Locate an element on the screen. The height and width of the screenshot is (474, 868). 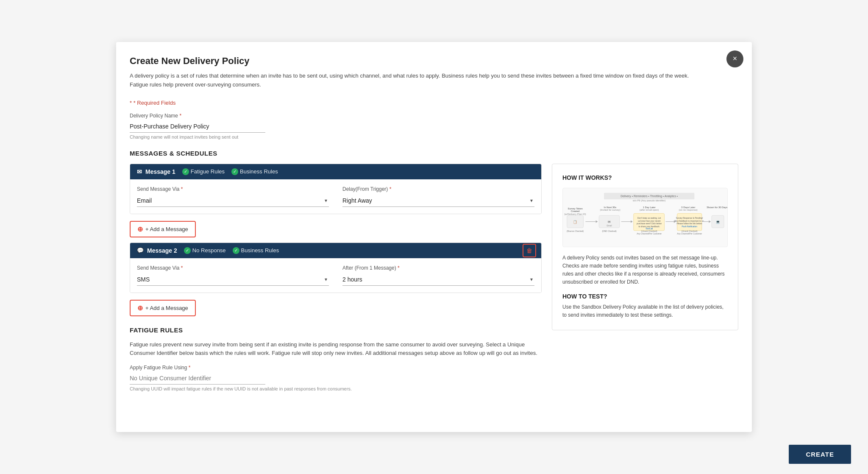
message2-after-label: After (From 1 Message) * is located at coordinates (438, 268).